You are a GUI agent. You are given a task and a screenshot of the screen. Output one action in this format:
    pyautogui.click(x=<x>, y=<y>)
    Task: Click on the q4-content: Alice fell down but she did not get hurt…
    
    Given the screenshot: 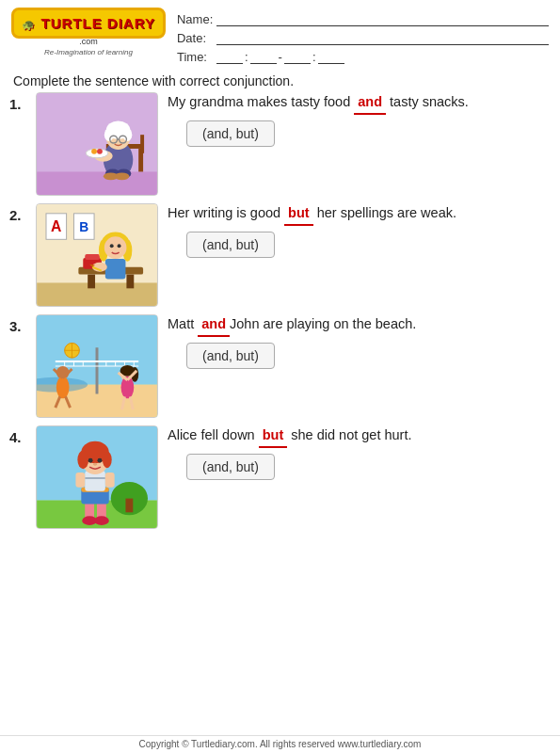 What is the action you would take?
    pyautogui.click(x=360, y=453)
    